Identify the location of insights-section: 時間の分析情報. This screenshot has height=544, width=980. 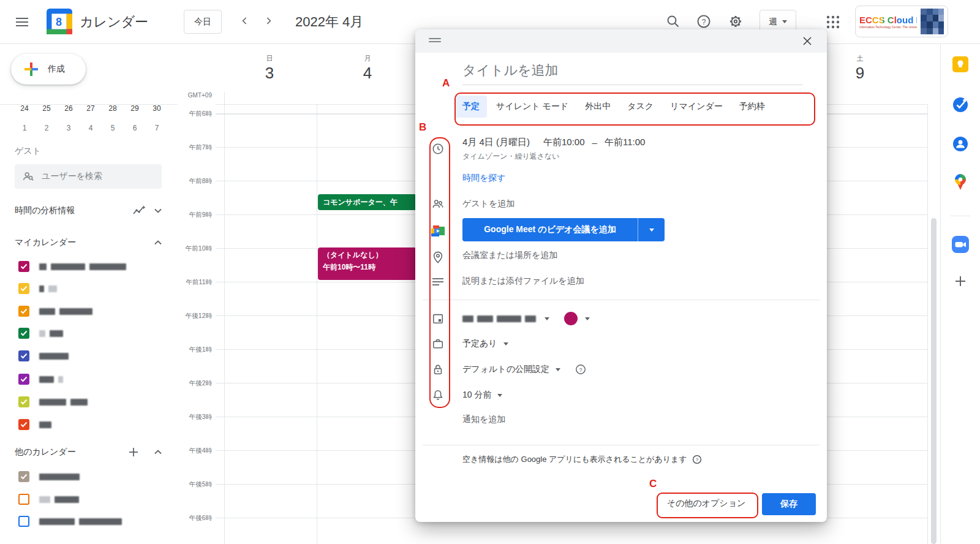
(88, 211).